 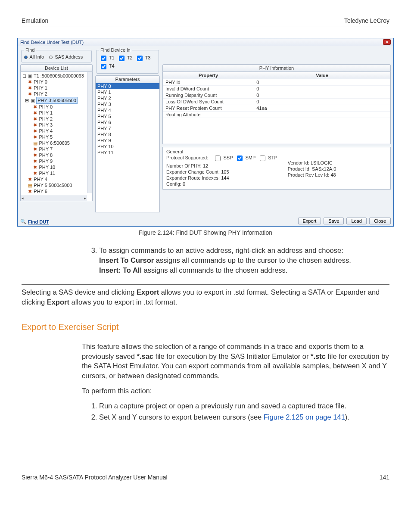 I want to click on step-2: Set X and Y cursors to export between cu…, so click(x=244, y=417).